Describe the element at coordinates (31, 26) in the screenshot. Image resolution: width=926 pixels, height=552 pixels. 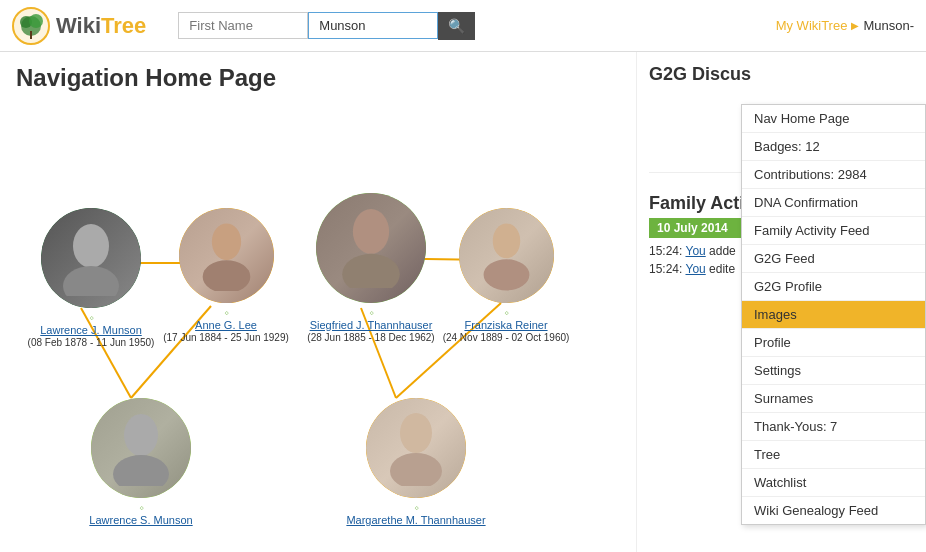
I see `wikitree-logo-icon` at that location.